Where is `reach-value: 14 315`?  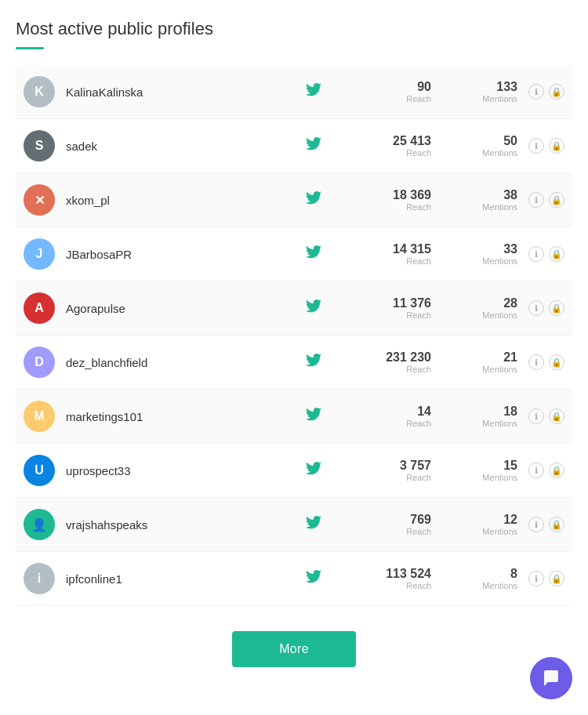
reach-value: 14 315 is located at coordinates (400, 249).